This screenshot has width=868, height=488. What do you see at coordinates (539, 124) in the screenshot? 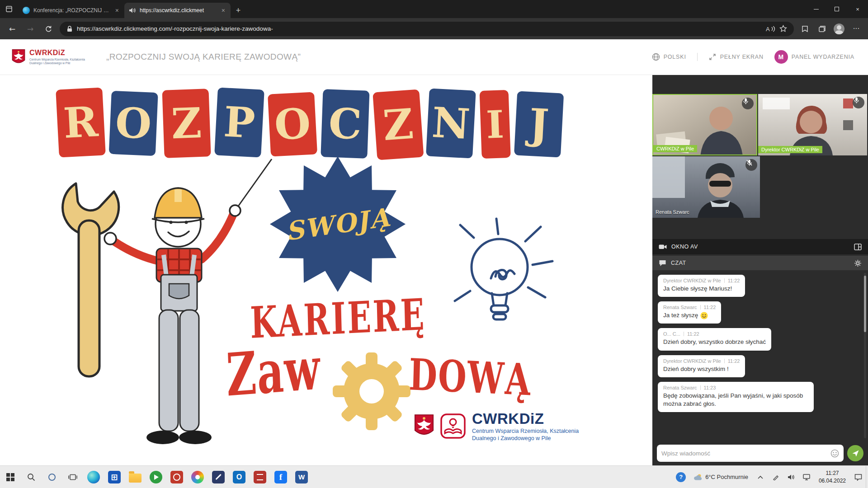
I see `letter: J` at bounding box center [539, 124].